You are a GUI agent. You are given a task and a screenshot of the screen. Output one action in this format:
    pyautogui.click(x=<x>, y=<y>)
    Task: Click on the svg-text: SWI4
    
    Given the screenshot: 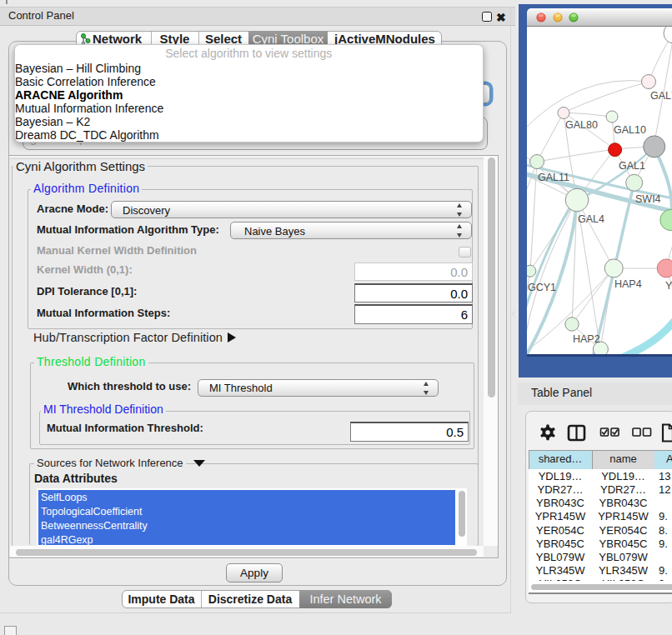 What is the action you would take?
    pyautogui.click(x=649, y=199)
    